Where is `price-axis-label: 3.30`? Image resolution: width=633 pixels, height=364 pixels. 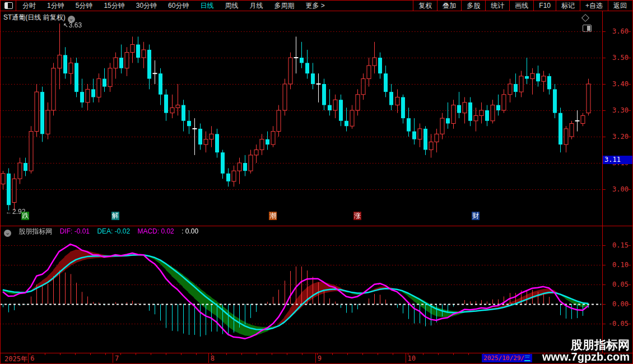
price-axis-label: 3.30 is located at coordinates (616, 110).